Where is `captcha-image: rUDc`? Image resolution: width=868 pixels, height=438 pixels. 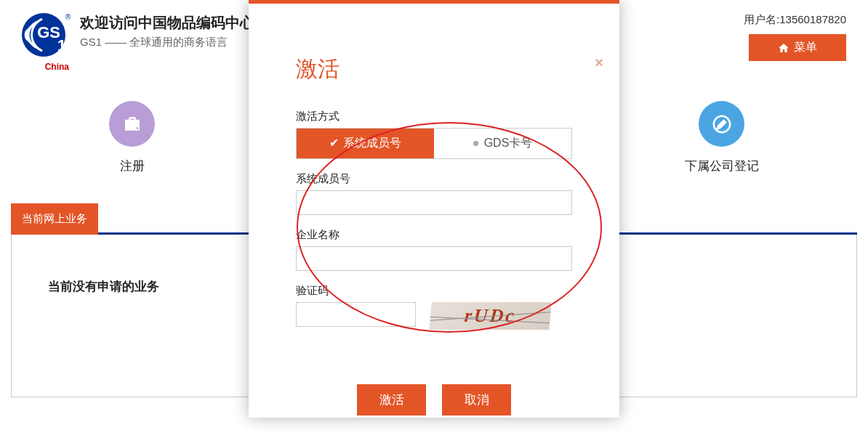
captcha-image: rUDc is located at coordinates (490, 316).